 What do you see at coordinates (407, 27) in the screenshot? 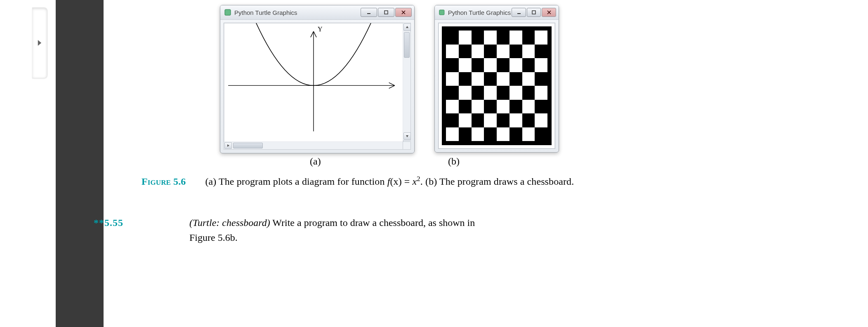
I see `chevron-up-icon` at bounding box center [407, 27].